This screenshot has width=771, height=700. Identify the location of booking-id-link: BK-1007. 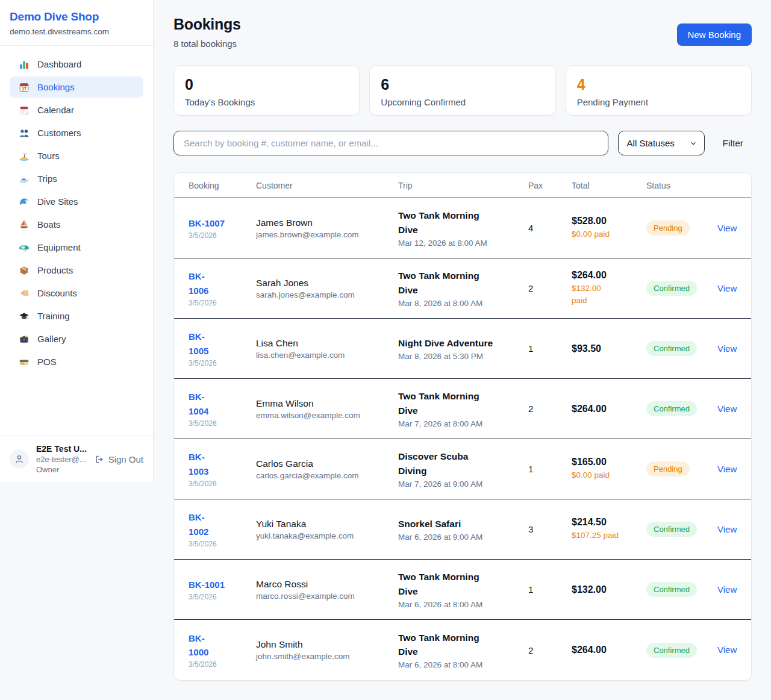
(222, 223).